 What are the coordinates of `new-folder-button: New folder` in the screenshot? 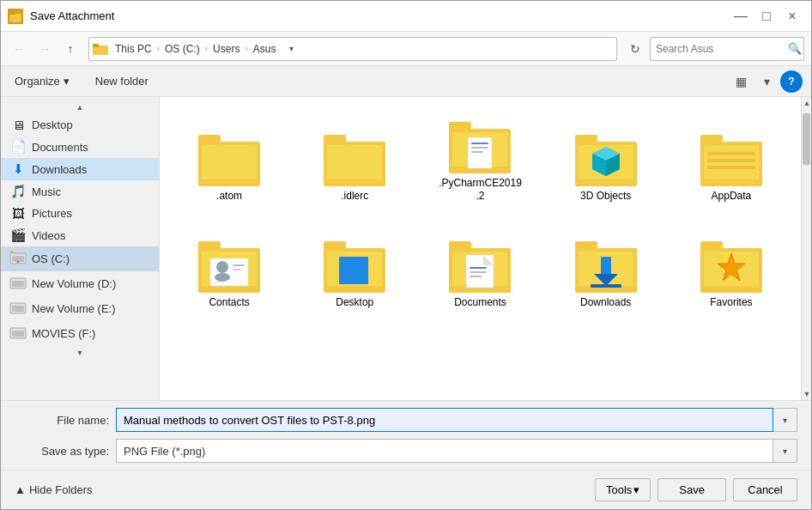 It's located at (122, 81).